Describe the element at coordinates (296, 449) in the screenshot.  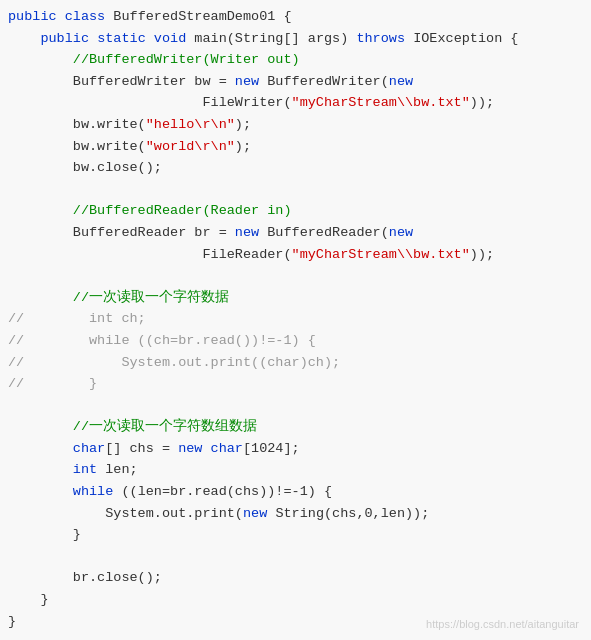
I see `code-line-21: char[] chs = new char[1024];` at that location.